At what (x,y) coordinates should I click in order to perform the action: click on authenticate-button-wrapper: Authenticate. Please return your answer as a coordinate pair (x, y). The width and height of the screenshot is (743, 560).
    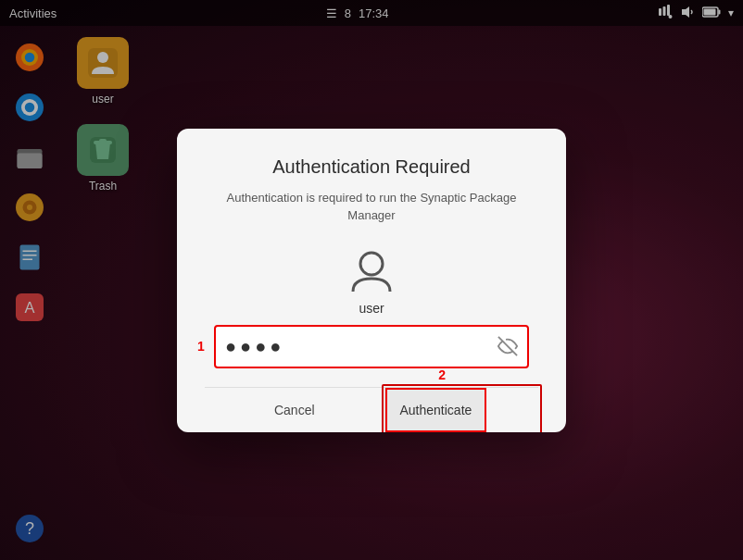
    Looking at the image, I should click on (462, 410).